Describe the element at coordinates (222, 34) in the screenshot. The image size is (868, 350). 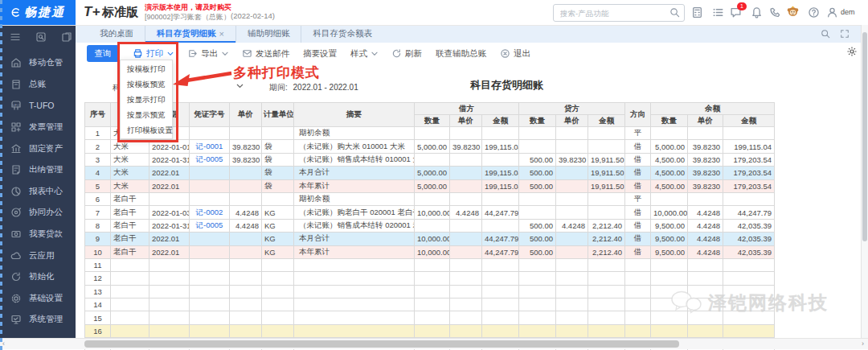
I see `tab-close-icon: ×` at that location.